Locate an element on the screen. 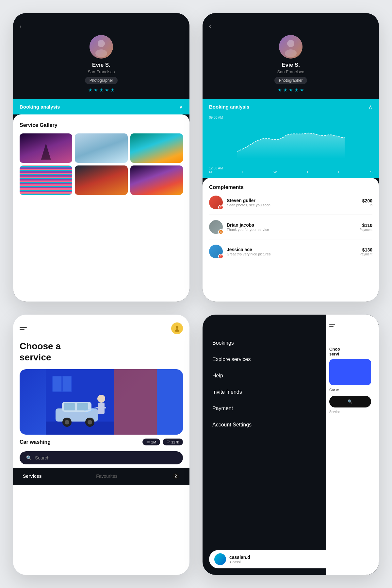  complement-name-1: Steven guller is located at coordinates (293, 200).